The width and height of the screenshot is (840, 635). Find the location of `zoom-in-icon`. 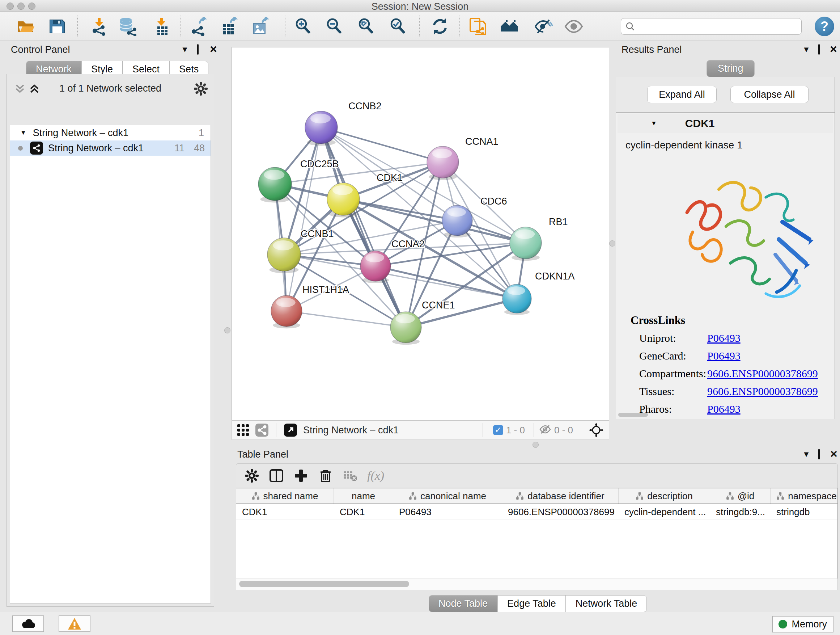

zoom-in-icon is located at coordinates (303, 27).